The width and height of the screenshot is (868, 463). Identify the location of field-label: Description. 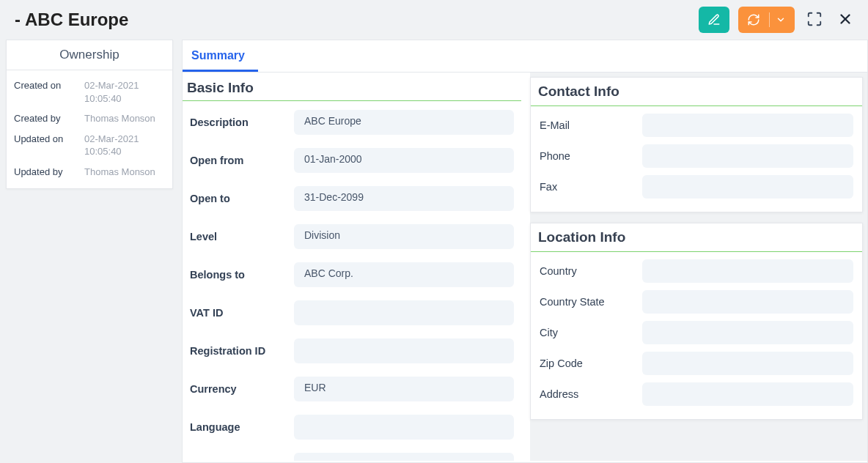
(242, 122).